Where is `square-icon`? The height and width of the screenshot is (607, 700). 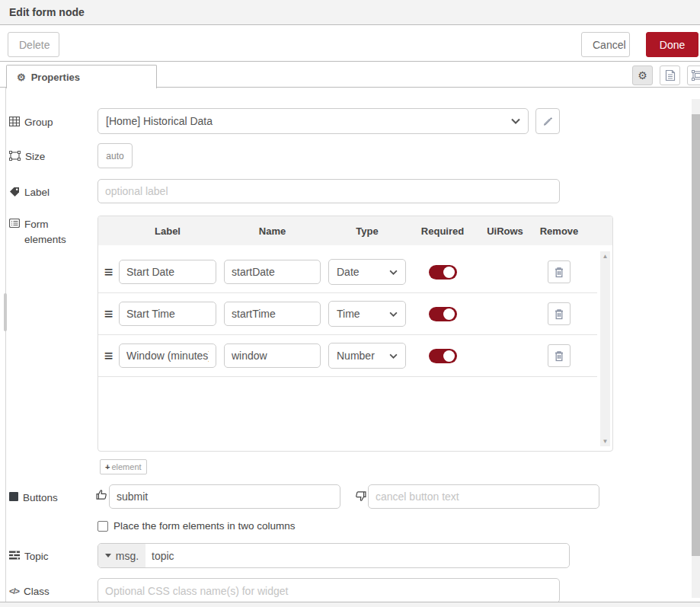 square-icon is located at coordinates (14, 497).